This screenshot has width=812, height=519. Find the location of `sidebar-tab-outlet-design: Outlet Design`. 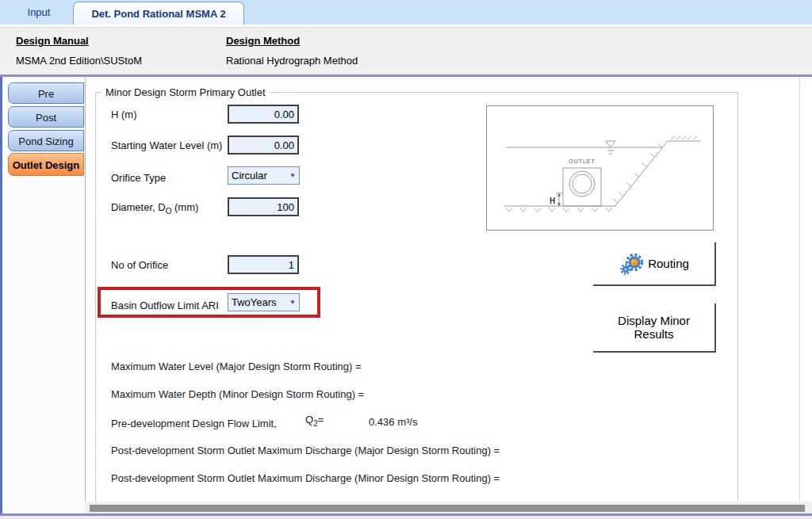

sidebar-tab-outlet-design: Outlet Design is located at coordinates (46, 165).